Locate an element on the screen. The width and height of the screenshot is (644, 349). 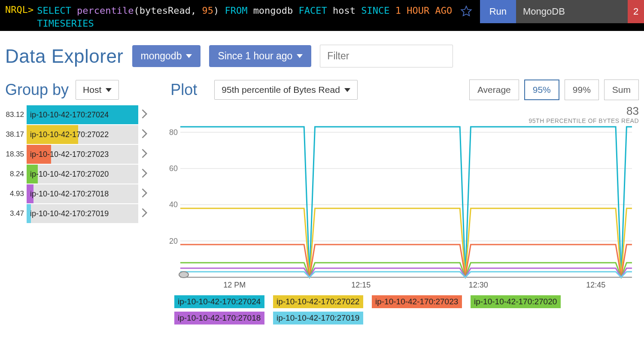
app-tab-mongodb: MongoDB is located at coordinates (572, 12).